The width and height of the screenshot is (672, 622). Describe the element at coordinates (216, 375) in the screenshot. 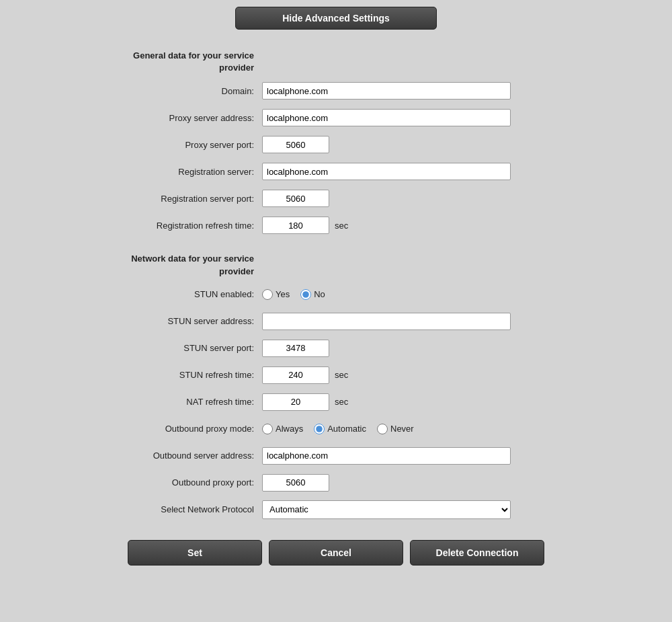

I see `stun-refresh-label: STUN refresh time:` at that location.